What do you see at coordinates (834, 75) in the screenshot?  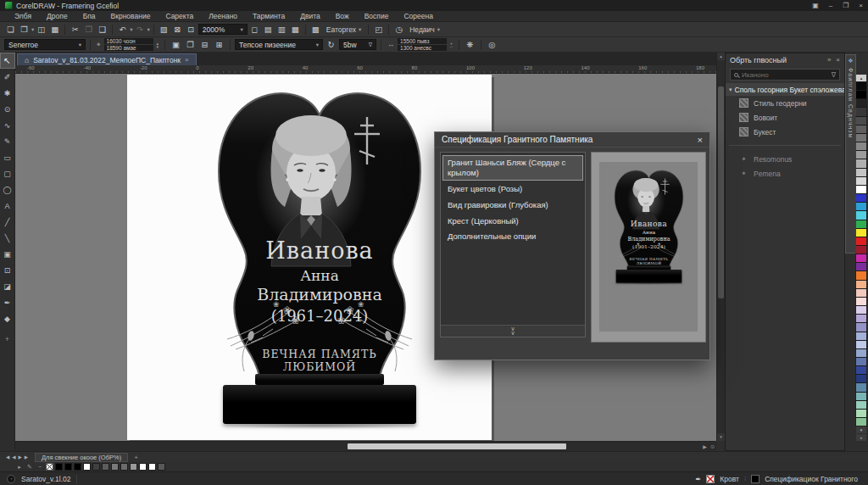 I see `filter-icon: ∇` at bounding box center [834, 75].